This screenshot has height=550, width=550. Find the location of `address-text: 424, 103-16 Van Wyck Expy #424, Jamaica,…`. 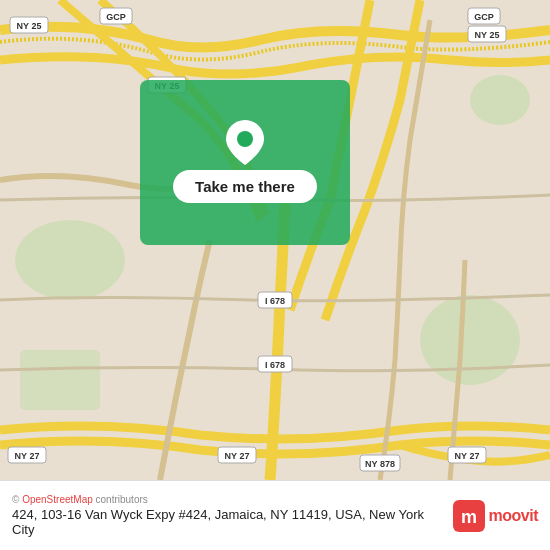

address-text: 424, 103-16 Van Wyck Expy #424, Jamaica,… is located at coordinates (228, 522).